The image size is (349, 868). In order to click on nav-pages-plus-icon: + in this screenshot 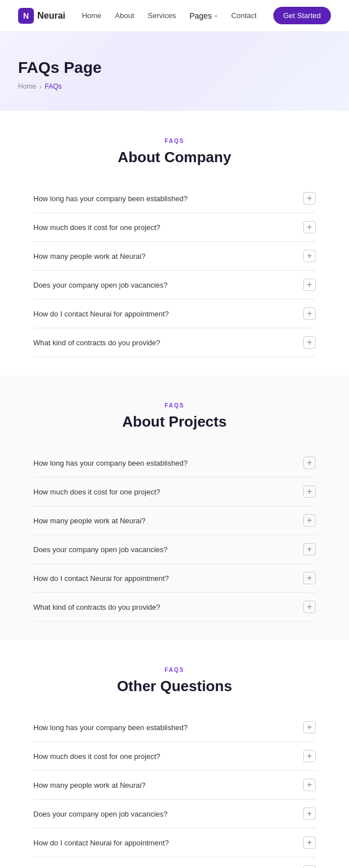, I will do `click(216, 16)`.